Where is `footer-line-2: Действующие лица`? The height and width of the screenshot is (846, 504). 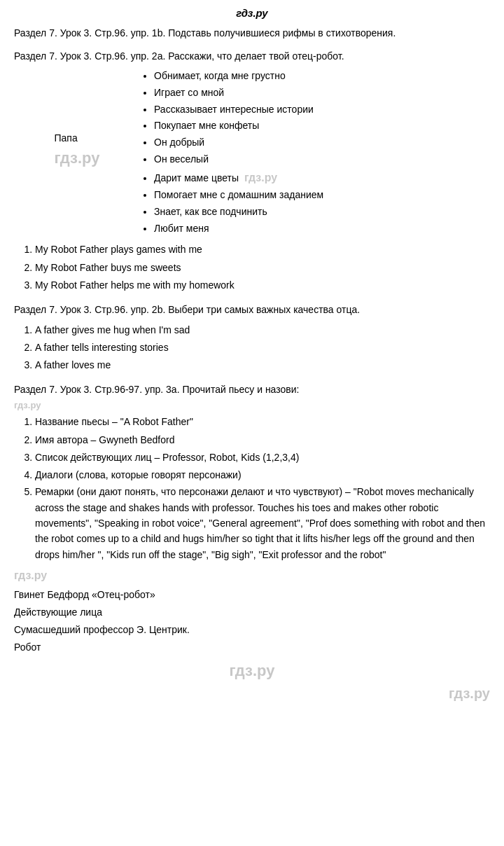 footer-line-2: Действующие лица is located at coordinates (252, 612).